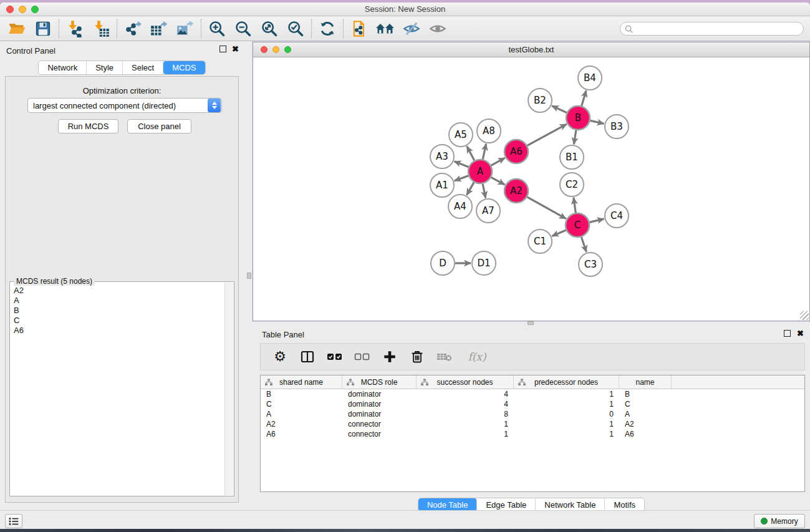  Describe the element at coordinates (516, 152) in the screenshot. I see `graph-node-A6: A6` at that location.